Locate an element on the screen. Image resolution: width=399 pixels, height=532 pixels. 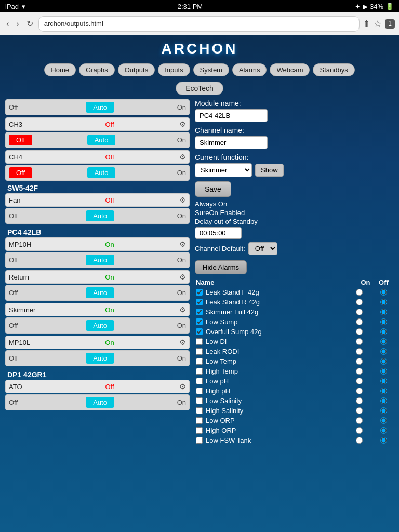
ato-gear-icon: ⚙ is located at coordinates (183, 387).